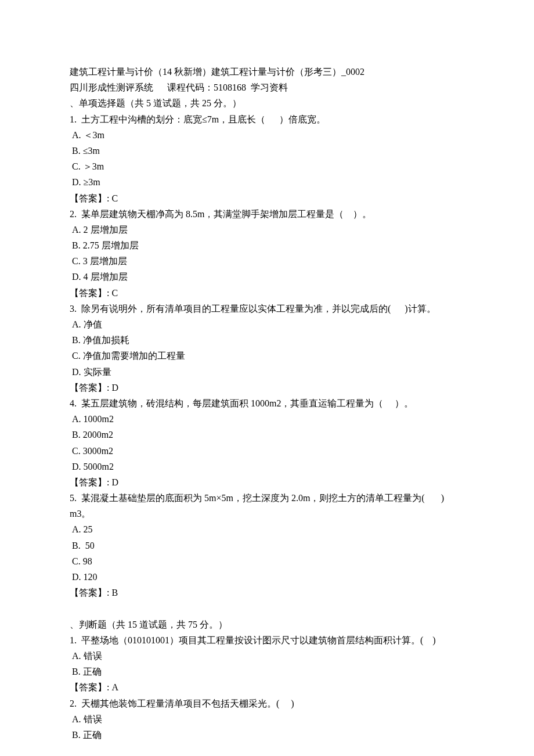  What do you see at coordinates (267, 87) in the screenshot?
I see `header-subtitle: 四川形成性测评系统 课程代码：5108168 学习资料` at bounding box center [267, 87].